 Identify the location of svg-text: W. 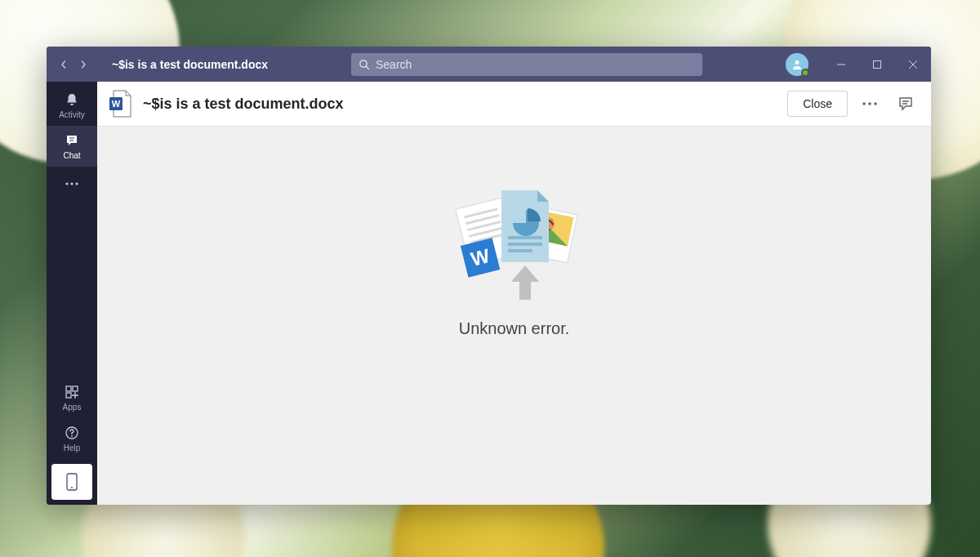
(116, 104).